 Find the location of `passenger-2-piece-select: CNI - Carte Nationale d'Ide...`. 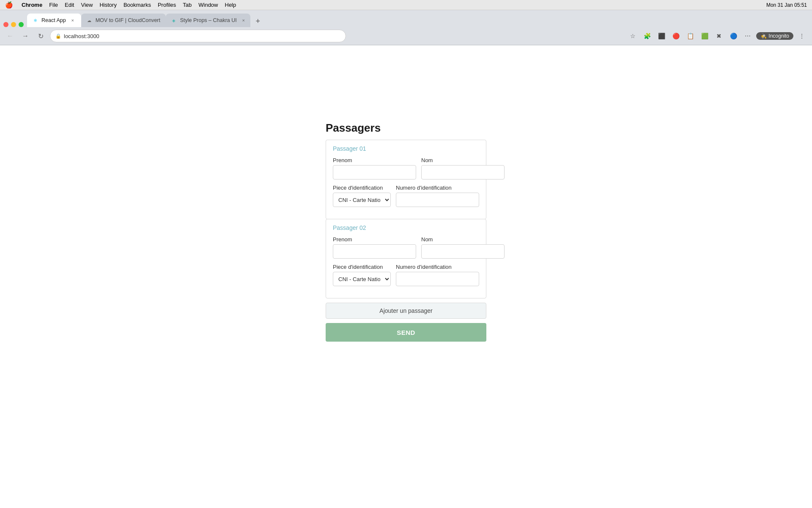

passenger-2-piece-select: CNI - Carte Nationale d'Ide... is located at coordinates (362, 279).